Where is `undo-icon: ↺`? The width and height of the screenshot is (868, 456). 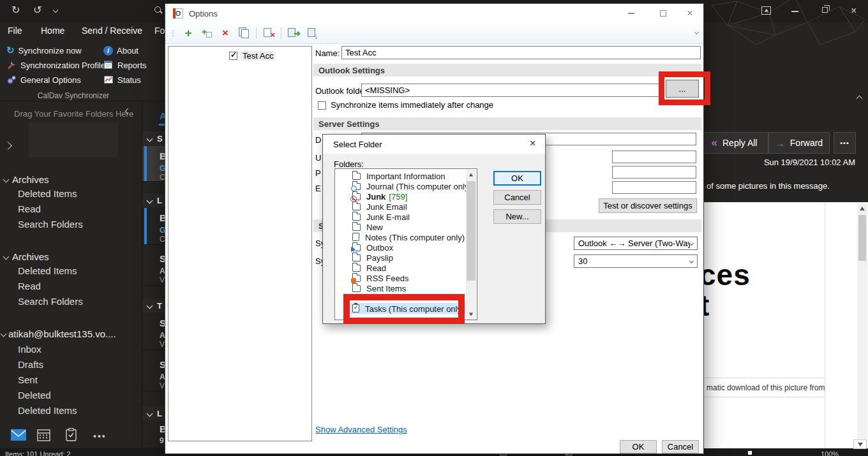
undo-icon: ↺ is located at coordinates (37, 10).